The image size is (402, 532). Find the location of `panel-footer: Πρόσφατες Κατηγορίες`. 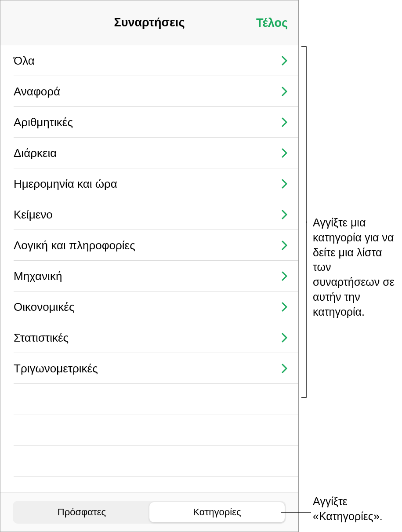

panel-footer: Πρόσφατες Κατηγορίες is located at coordinates (149, 512).